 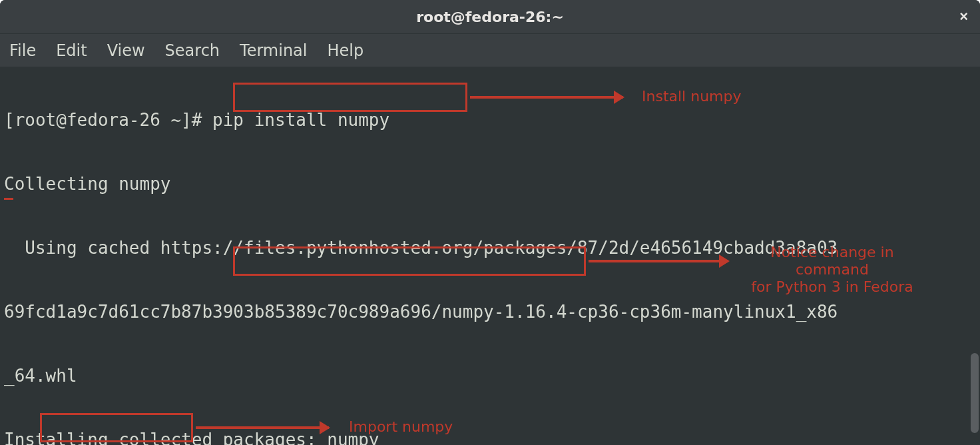 What do you see at coordinates (490, 50) in the screenshot?
I see `menu-bar: File Edit View Search Terminal Help` at bounding box center [490, 50].